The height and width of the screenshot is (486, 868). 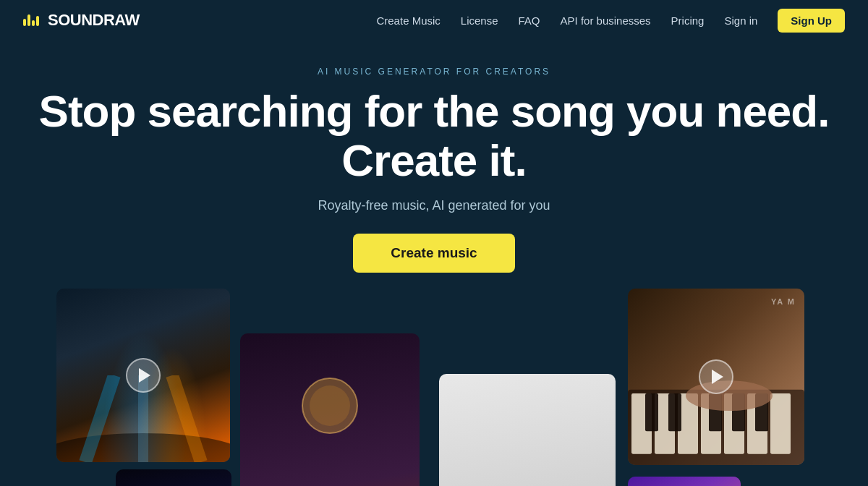 What do you see at coordinates (812, 20) in the screenshot?
I see `nav-signup-button: Sign Up` at bounding box center [812, 20].